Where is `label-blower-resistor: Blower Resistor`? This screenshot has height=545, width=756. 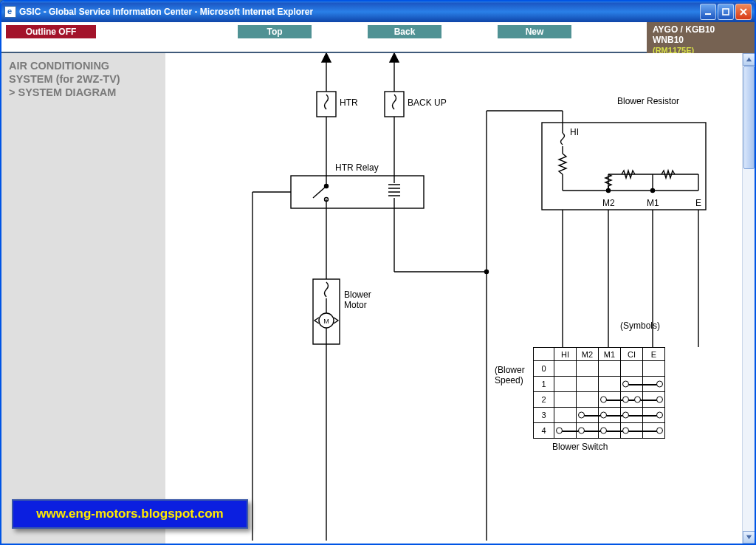
label-blower-resistor: Blower Resistor is located at coordinates (648, 101).